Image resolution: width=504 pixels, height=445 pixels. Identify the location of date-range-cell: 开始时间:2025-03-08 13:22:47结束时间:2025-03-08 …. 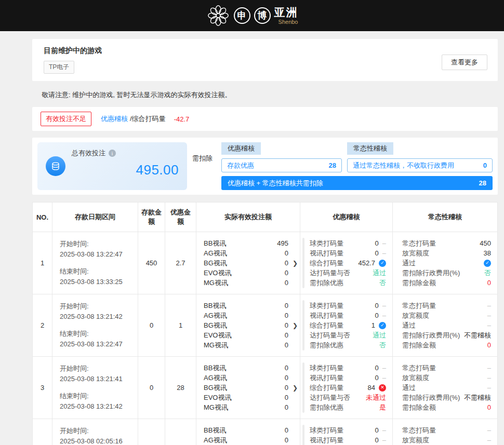
(96, 263).